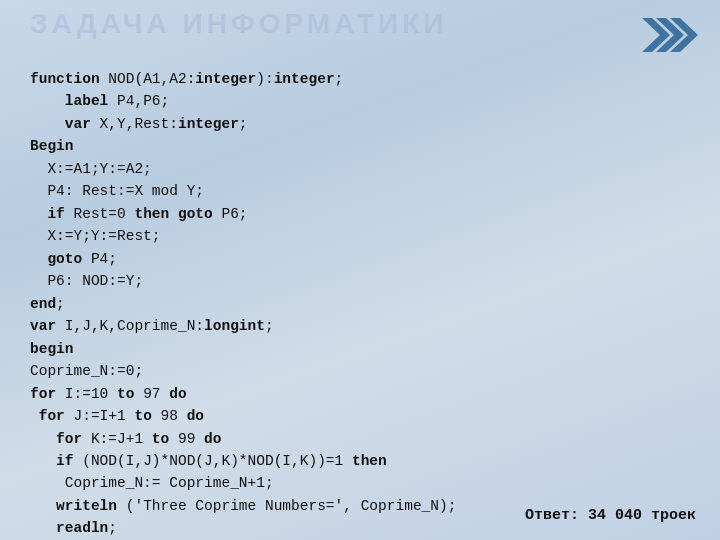  What do you see at coordinates (610, 516) in the screenshot?
I see `answer-box: Ответ: 34 040 троек` at bounding box center [610, 516].